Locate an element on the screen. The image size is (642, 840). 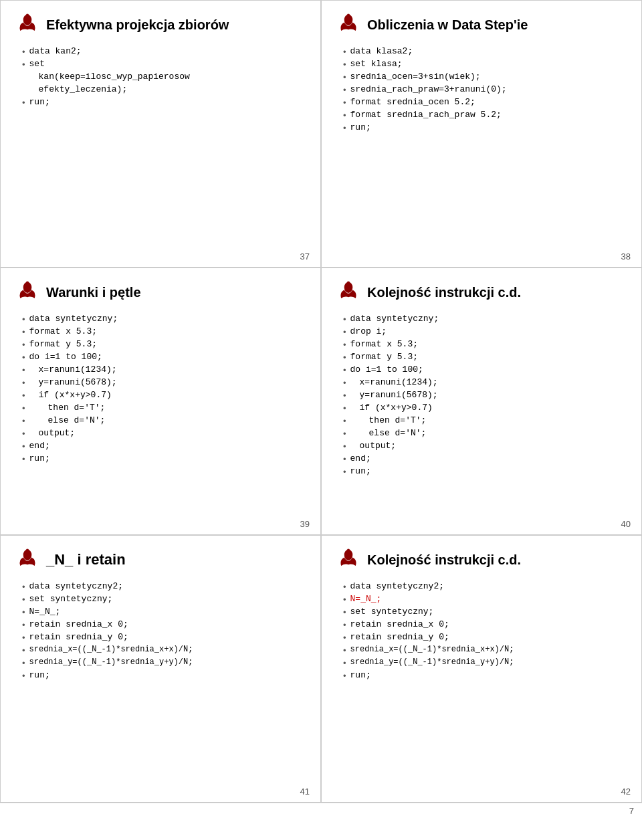
list-item: • kan(keep=ilosc_wyp_papierosow is located at coordinates (164, 77).